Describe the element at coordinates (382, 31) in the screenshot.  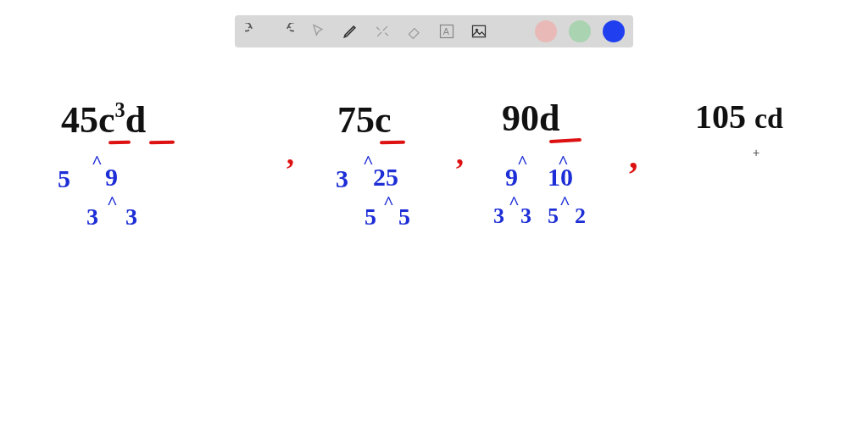
I see `tools-button` at that location.